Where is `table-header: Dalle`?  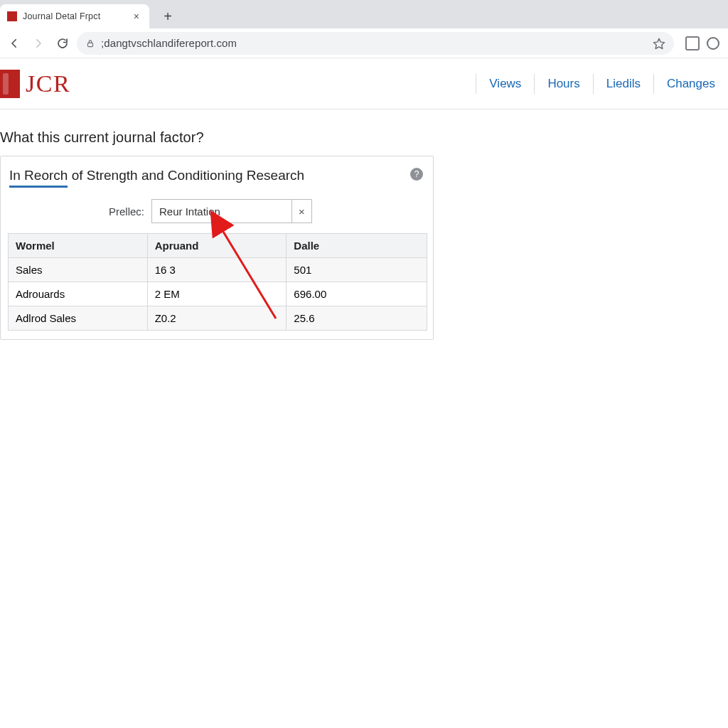 table-header: Dalle is located at coordinates (357, 246).